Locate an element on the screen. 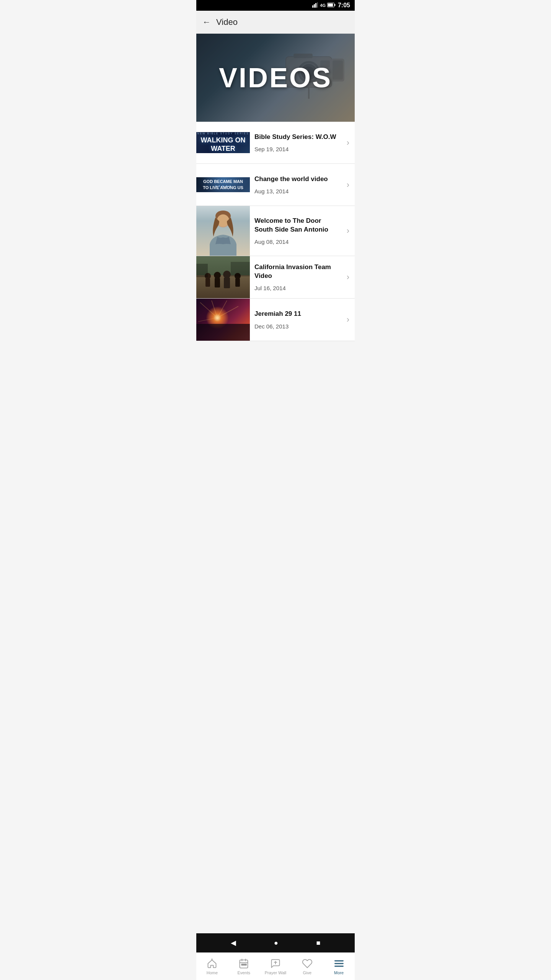 Image resolution: width=551 pixels, height=980 pixels. video-title: Welcome to The Door South Side San Anton… is located at coordinates (295, 225).